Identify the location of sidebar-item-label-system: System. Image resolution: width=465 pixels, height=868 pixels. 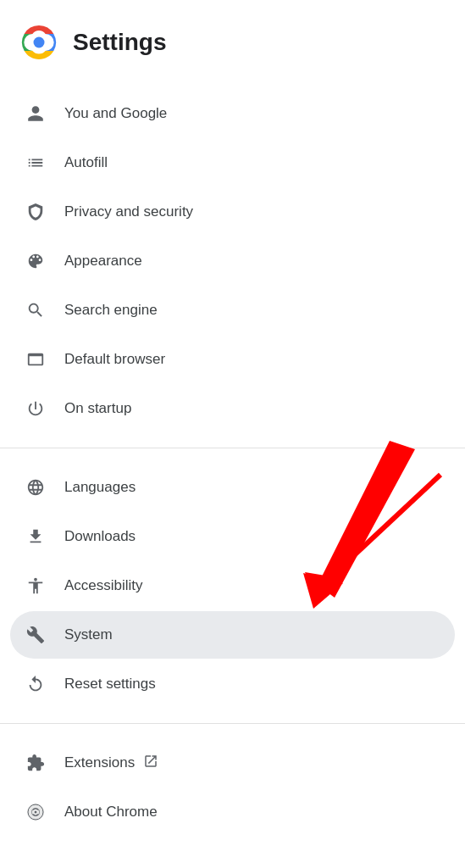
(88, 635).